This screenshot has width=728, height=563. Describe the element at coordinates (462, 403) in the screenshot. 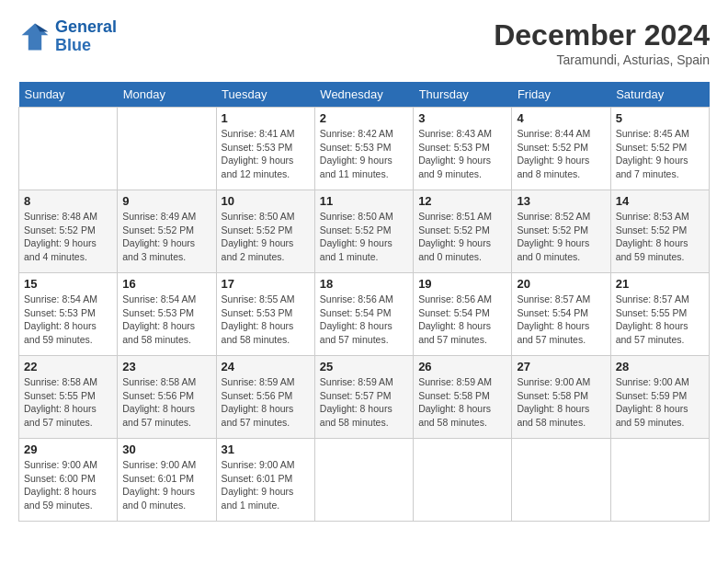

I see `day-info: Sunrise: 8:59 AM Sunset: 5:58 PM Dayligh…` at that location.